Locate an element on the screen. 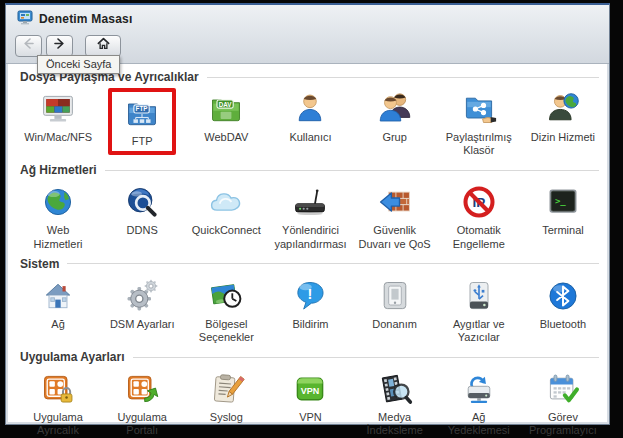 The height and width of the screenshot is (438, 623). app-item-inner: QuickConnect is located at coordinates (226, 210).